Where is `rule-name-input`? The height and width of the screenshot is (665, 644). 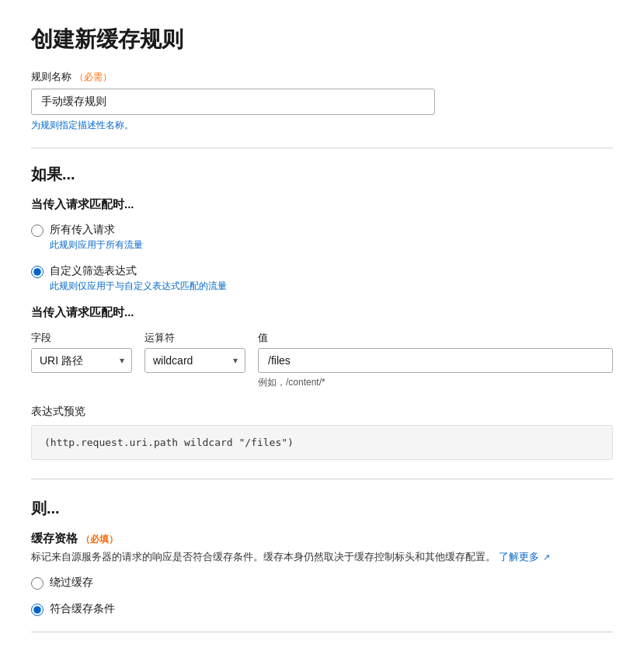
rule-name-input is located at coordinates (233, 102).